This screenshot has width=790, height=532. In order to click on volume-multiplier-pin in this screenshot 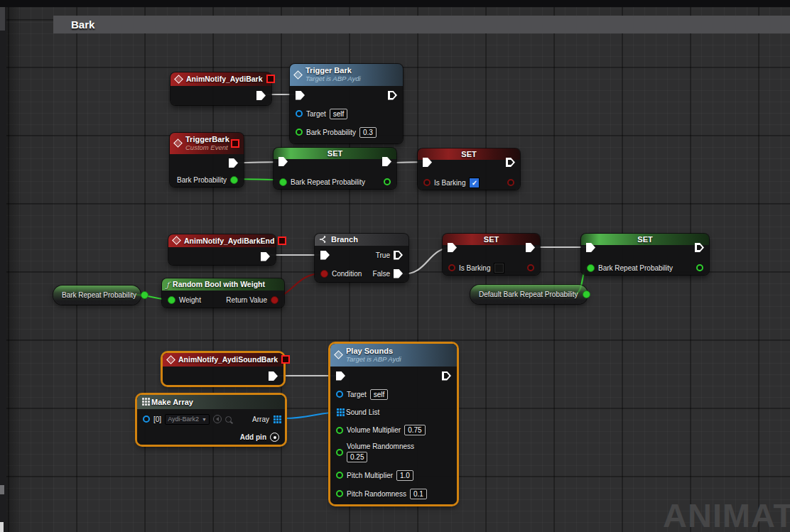, I will do `click(340, 430)`.